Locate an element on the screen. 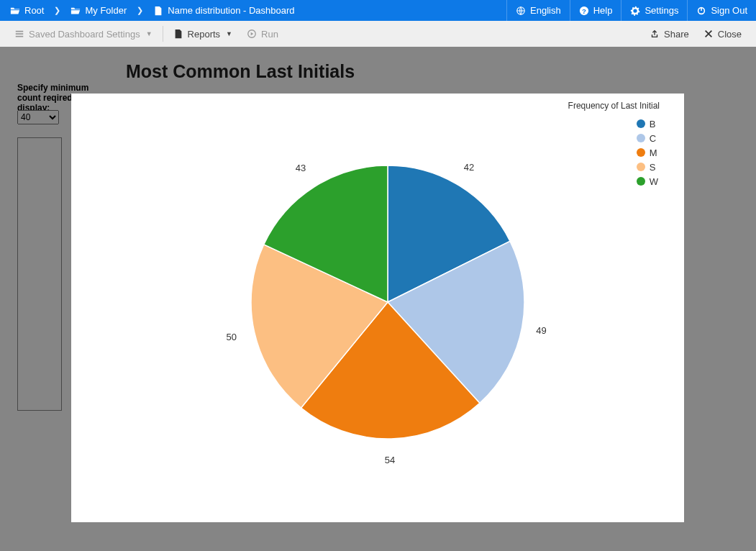  close-button: Close is located at coordinates (722, 35).